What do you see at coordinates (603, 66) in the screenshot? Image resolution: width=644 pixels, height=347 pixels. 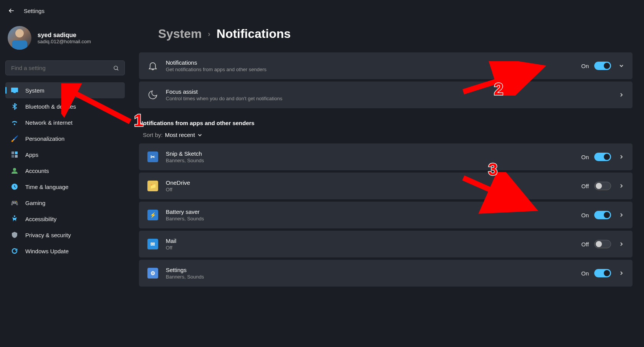 I see `notifications-toggle` at bounding box center [603, 66].